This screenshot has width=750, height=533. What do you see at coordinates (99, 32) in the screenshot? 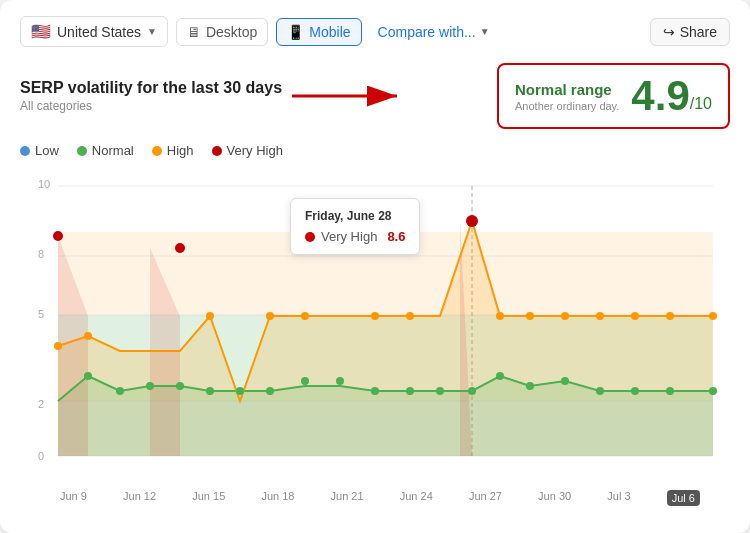
I see `country-label: United States` at bounding box center [99, 32].